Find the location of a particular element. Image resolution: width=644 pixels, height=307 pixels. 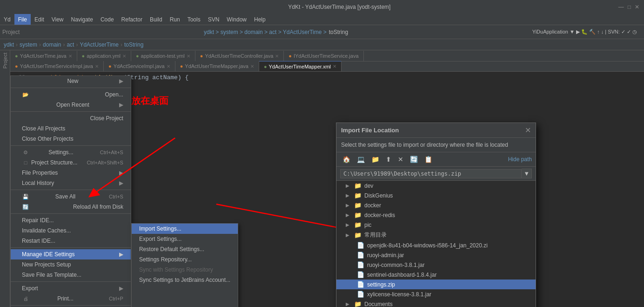

file-item-pic: ▶ 📁 pic is located at coordinates (436, 225).